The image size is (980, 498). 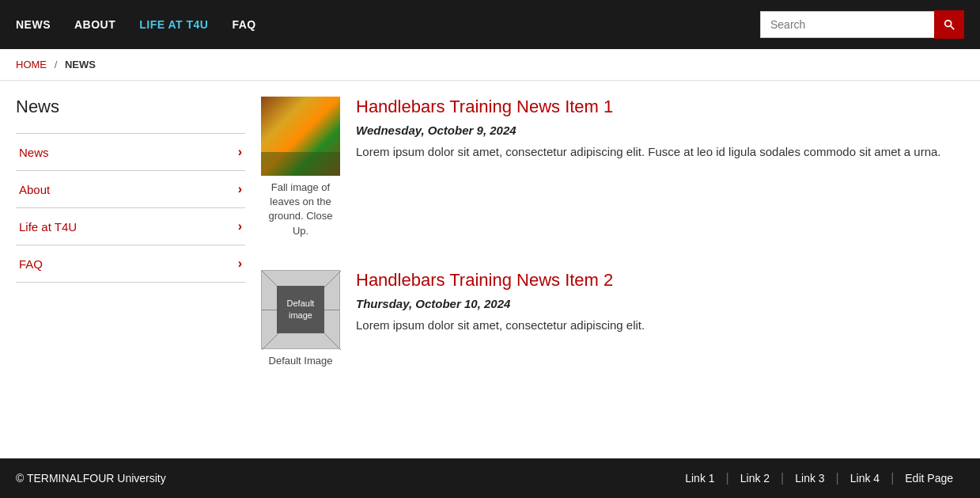 I want to click on news-item-2: Default image Default Image Handlebars T…, so click(x=612, y=319).